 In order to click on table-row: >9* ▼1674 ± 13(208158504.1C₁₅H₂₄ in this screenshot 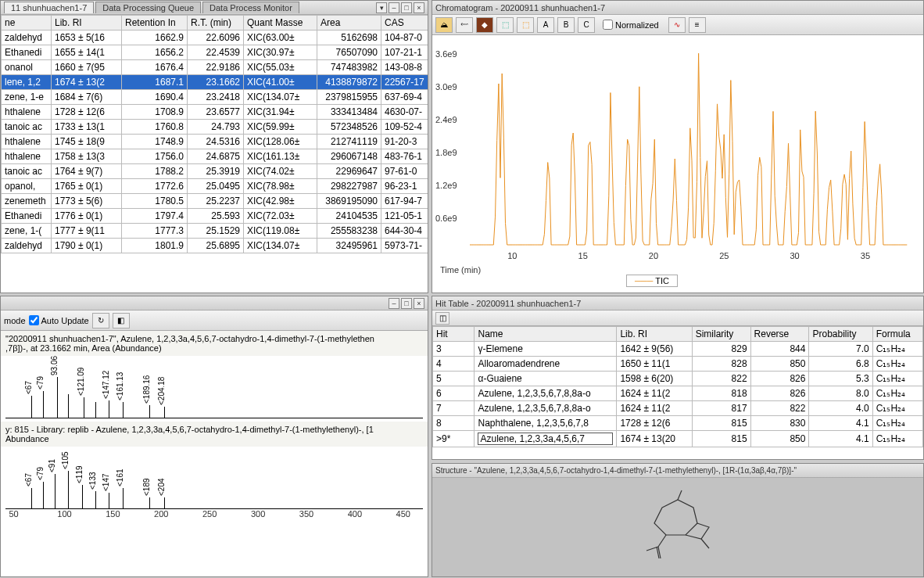, I will do `click(679, 440)`.